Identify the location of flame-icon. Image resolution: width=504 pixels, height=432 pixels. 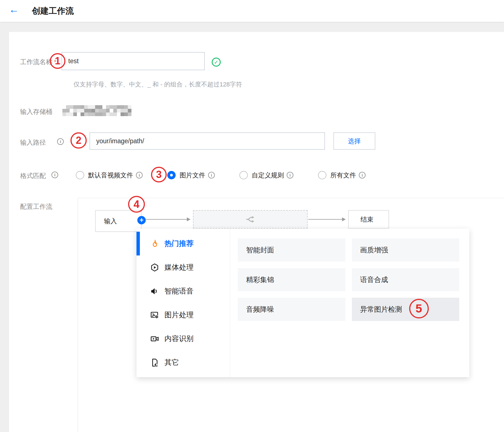
(155, 244).